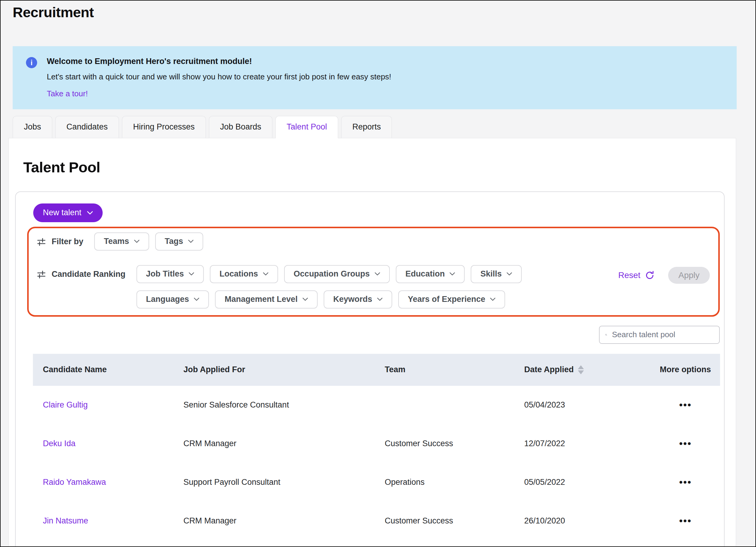 The height and width of the screenshot is (547, 756). I want to click on filter-actions: Reset Apply, so click(663, 275).